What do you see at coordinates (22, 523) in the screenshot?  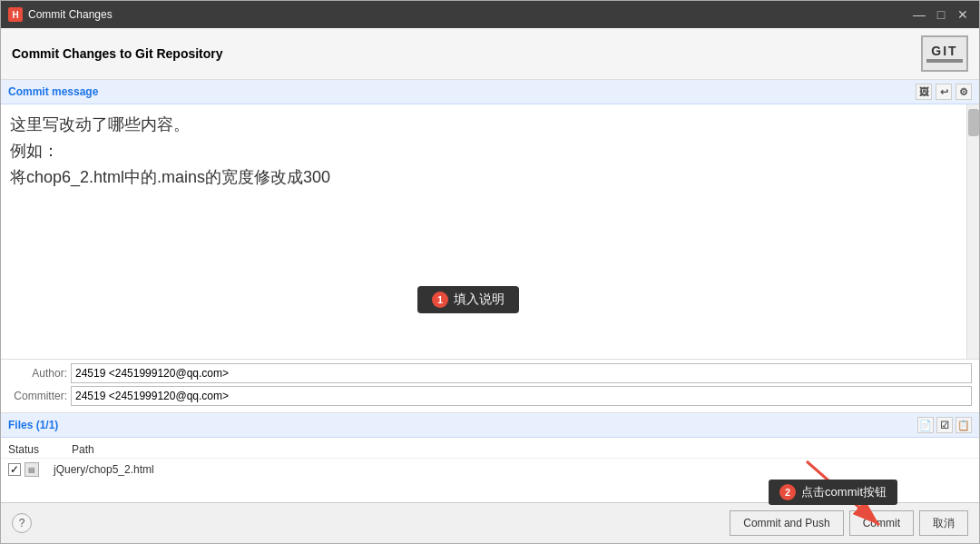 I see `bottom-left: ?` at bounding box center [22, 523].